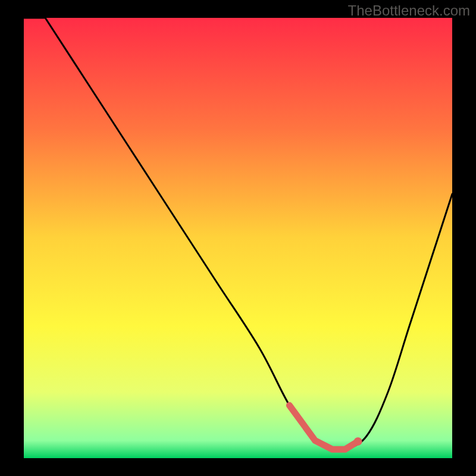  Describe the element at coordinates (409, 11) in the screenshot. I see `watermark-text: TheBottleneck.com` at that location.